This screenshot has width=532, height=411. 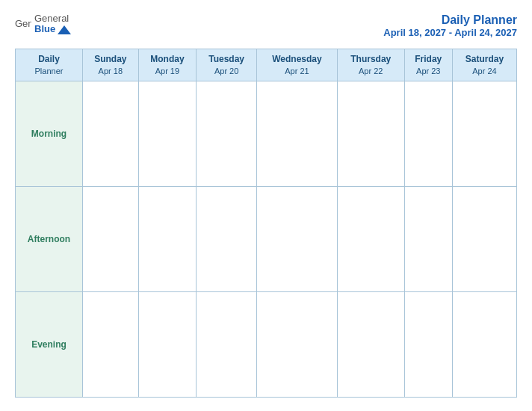 I want to click on evening-saturday, so click(x=484, y=344).